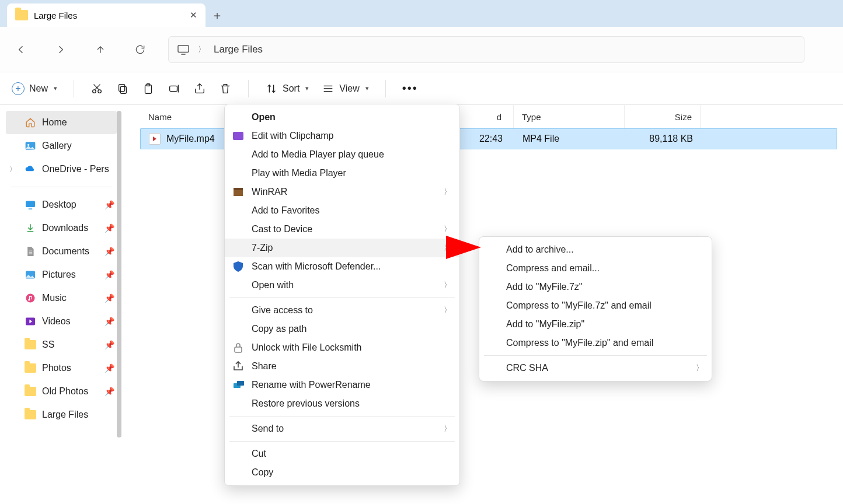 This screenshot has width=843, height=504. Describe the element at coordinates (342, 173) in the screenshot. I see `menu-play-mp: Play with Media Player` at that location.